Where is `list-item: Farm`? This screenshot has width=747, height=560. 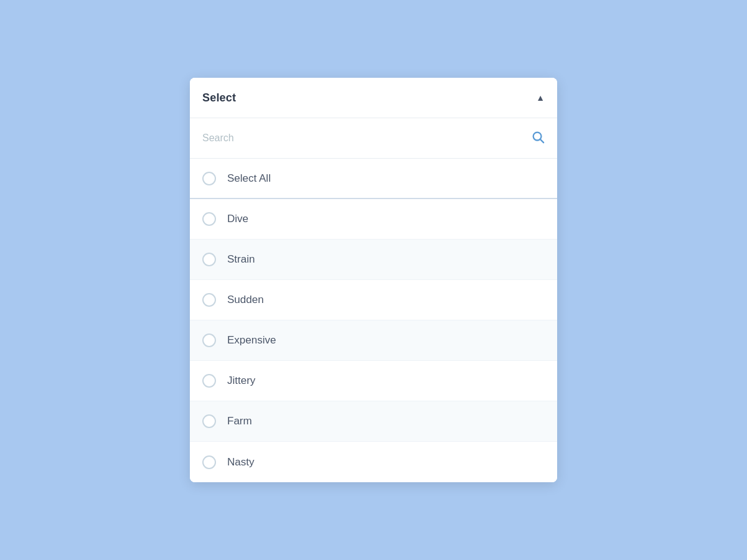
list-item: Farm is located at coordinates (374, 422).